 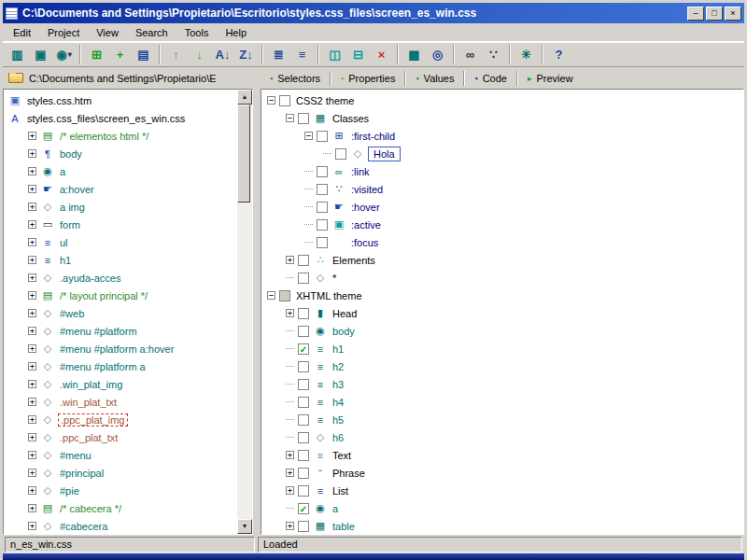 I want to click on tree-row: +◇#menu #platform a:hover, so click(x=120, y=349).